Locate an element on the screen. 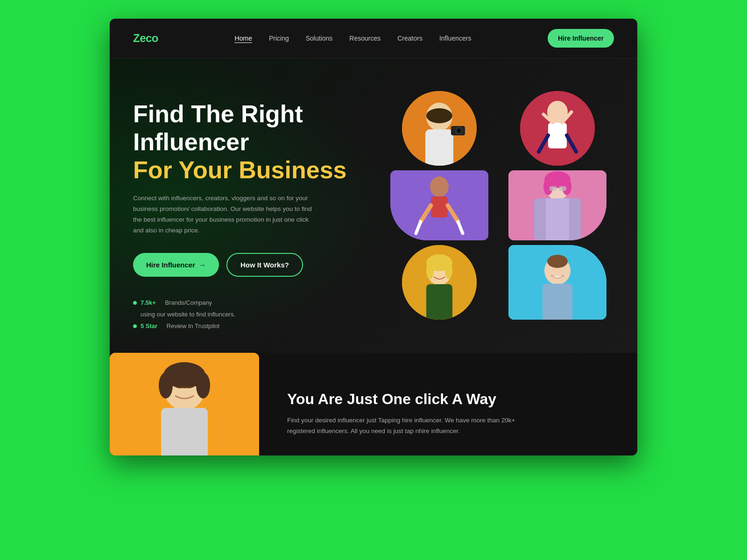 This screenshot has height=560, width=747. nav-item-pricing: Pricing is located at coordinates (279, 38).